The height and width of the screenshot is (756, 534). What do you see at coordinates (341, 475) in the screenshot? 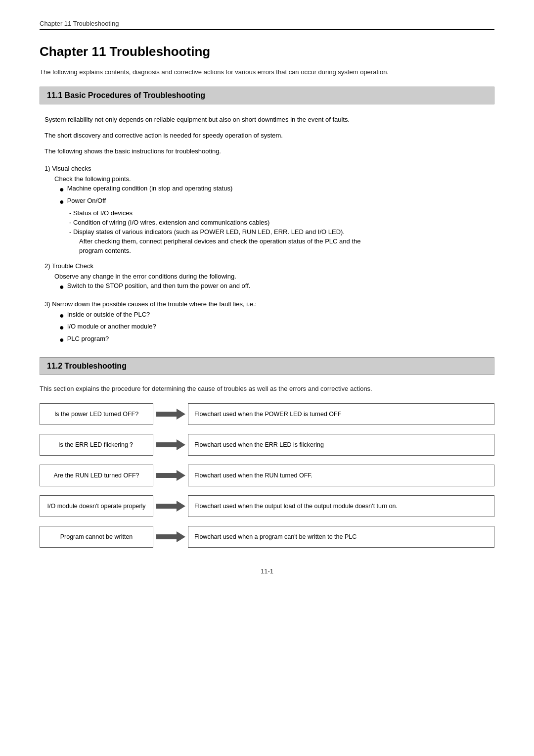
I see `flowchart-right-box: Flowchart used when the RUN turned OFF.` at bounding box center [341, 475].